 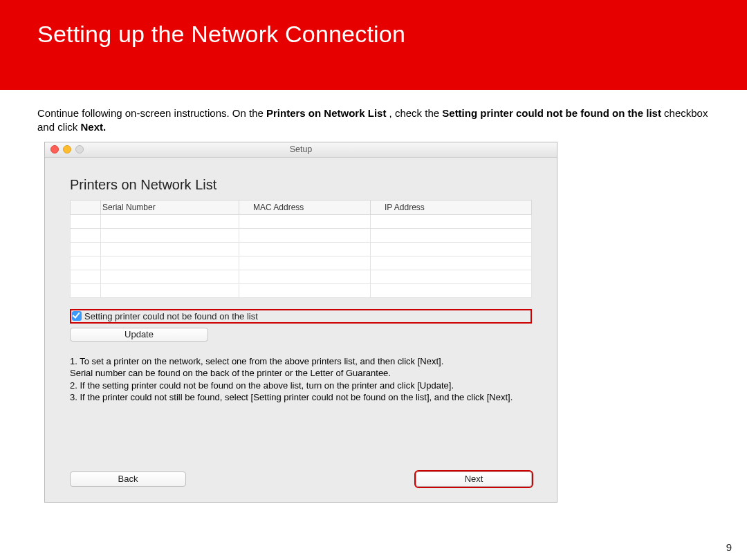 I want to click on checkbox-checked-icon, so click(x=77, y=316).